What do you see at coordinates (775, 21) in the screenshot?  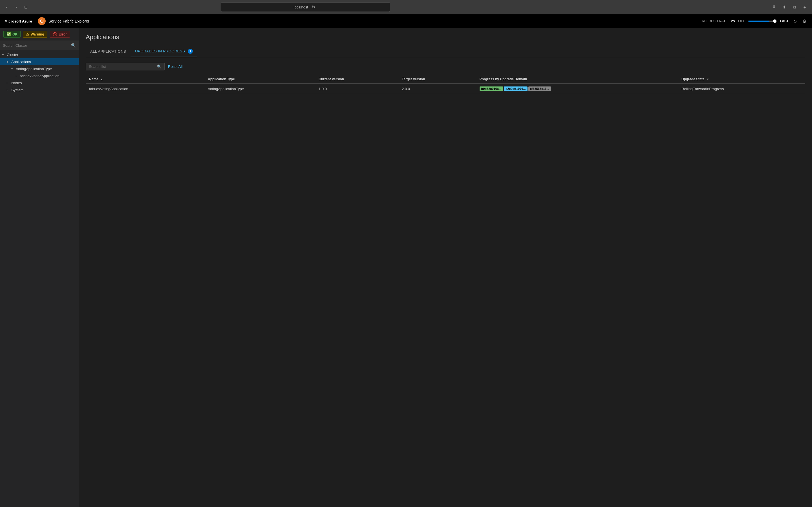 I see `slider-thumb` at bounding box center [775, 21].